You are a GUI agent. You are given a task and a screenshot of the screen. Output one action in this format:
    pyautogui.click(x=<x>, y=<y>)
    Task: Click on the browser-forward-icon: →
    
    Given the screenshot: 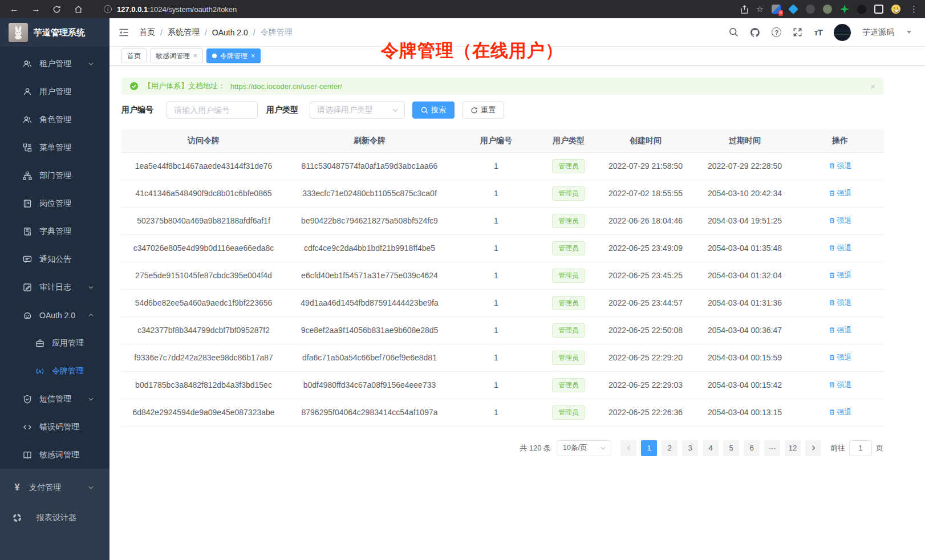 What is the action you would take?
    pyautogui.click(x=36, y=9)
    